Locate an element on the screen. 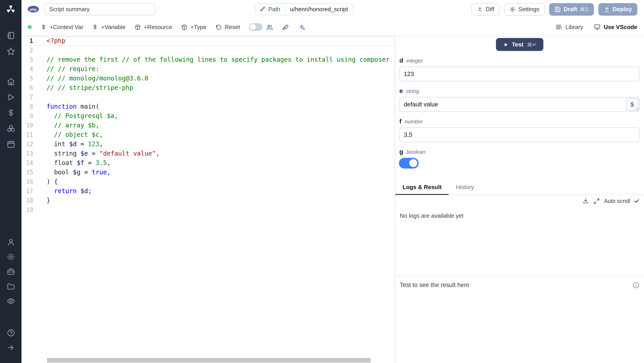  expand-logs-button is located at coordinates (596, 201).